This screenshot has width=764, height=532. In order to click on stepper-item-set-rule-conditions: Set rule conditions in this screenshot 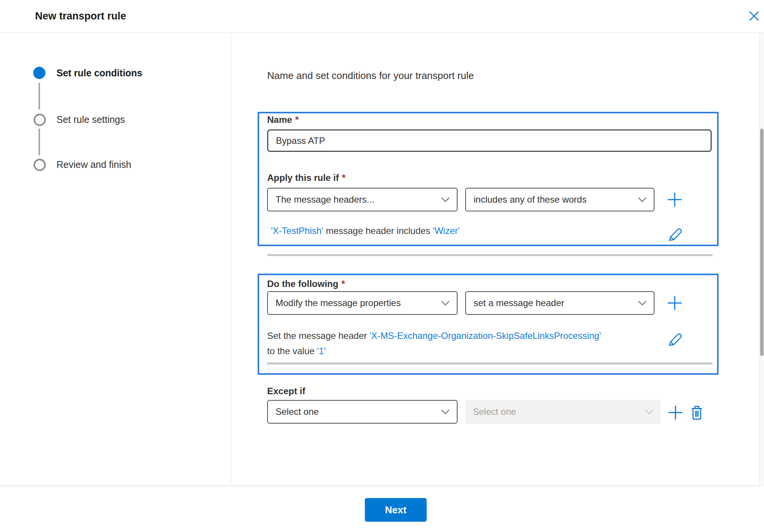, I will do `click(99, 73)`.